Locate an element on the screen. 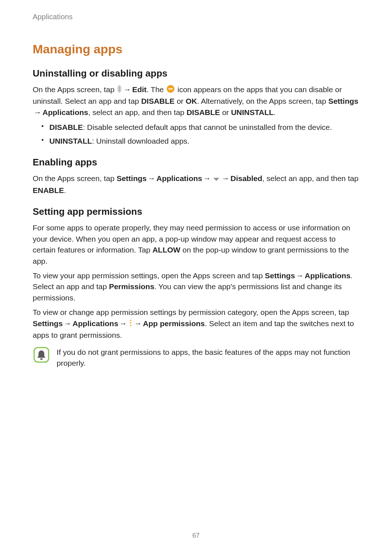  text: : Uninstall downloaded apps. is located at coordinates (141, 141).